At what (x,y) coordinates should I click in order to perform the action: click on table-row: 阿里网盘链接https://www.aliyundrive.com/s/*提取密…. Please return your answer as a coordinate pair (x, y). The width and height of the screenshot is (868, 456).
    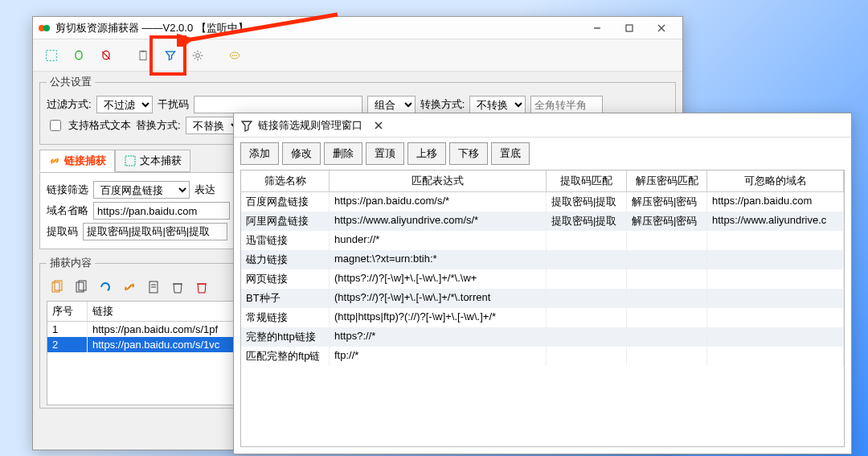
    Looking at the image, I should click on (542, 221).